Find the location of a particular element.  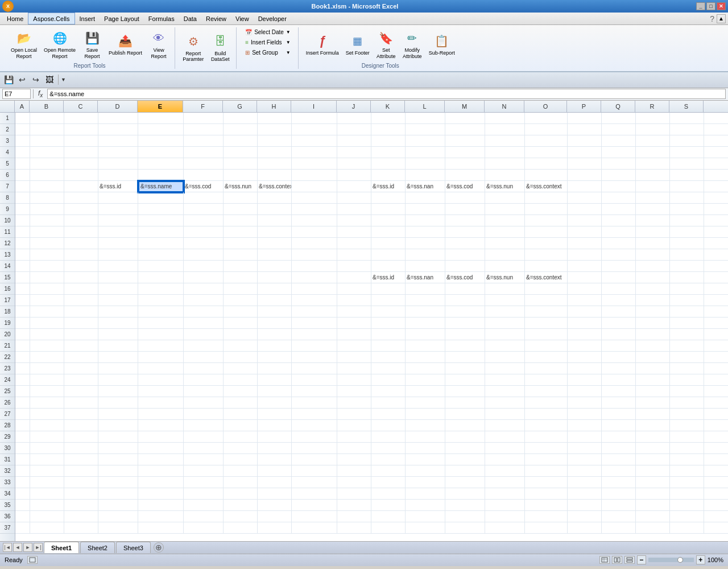

cell-C28 is located at coordinates (81, 426).